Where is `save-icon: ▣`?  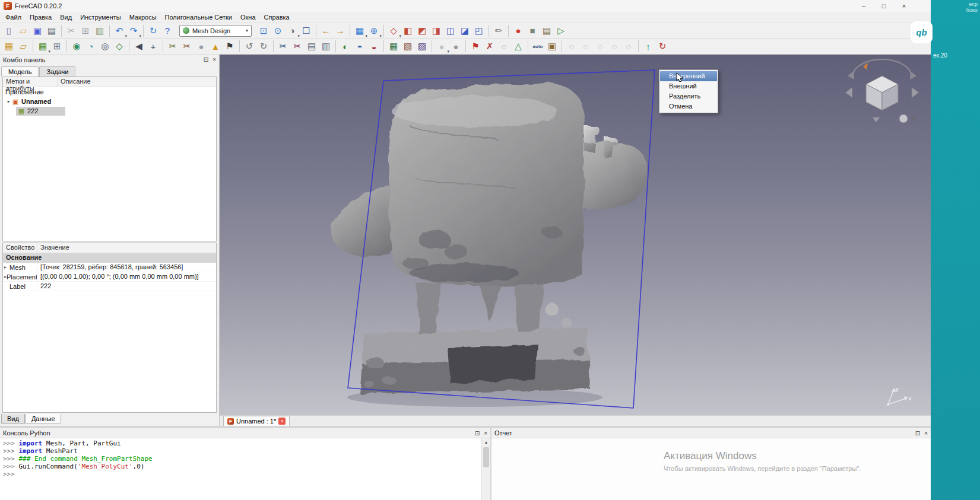
save-icon: ▣ is located at coordinates (37, 31).